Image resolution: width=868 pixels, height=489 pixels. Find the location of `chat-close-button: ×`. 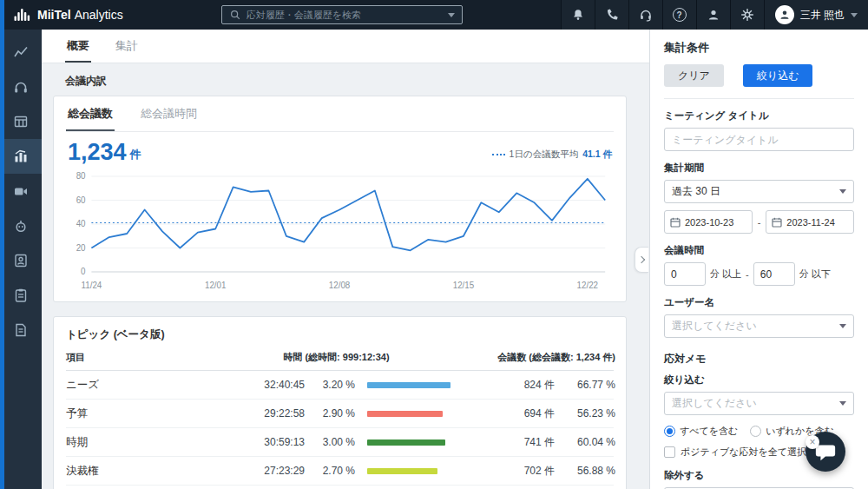

chat-close-button: × is located at coordinates (812, 442).